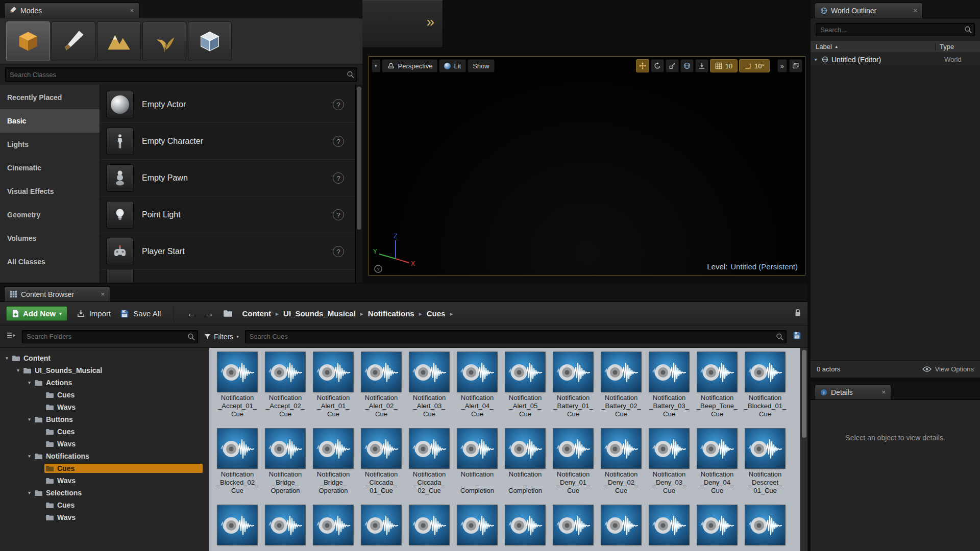 The height and width of the screenshot is (551, 980). Describe the element at coordinates (104, 370) in the screenshot. I see `tree-item-ui-sounds-musical: ▾UI_Sounds_Musical` at that location.